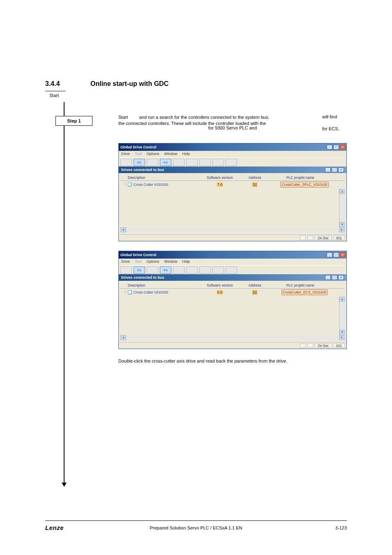 This screenshot has height=555, width=392. Describe the element at coordinates (233, 178) in the screenshot. I see `table-header: Description Software version Address PLC…` at that location.